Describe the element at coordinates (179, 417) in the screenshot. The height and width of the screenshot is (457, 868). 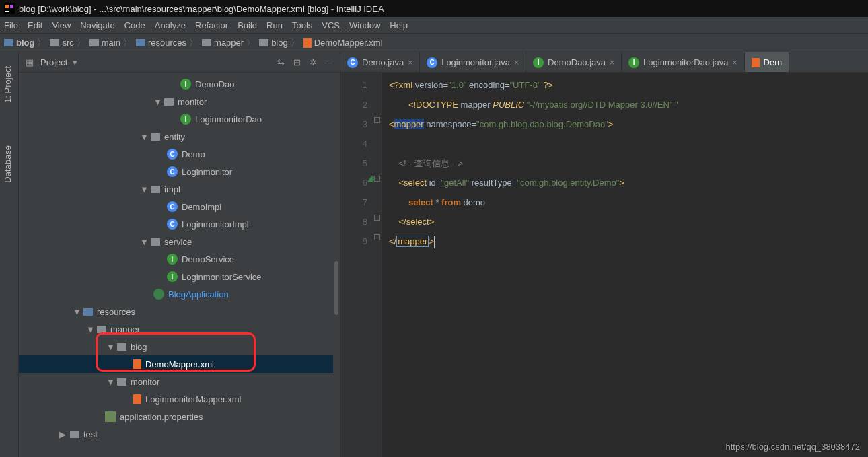
I see `tree-node-appprops: application.properties` at that location.